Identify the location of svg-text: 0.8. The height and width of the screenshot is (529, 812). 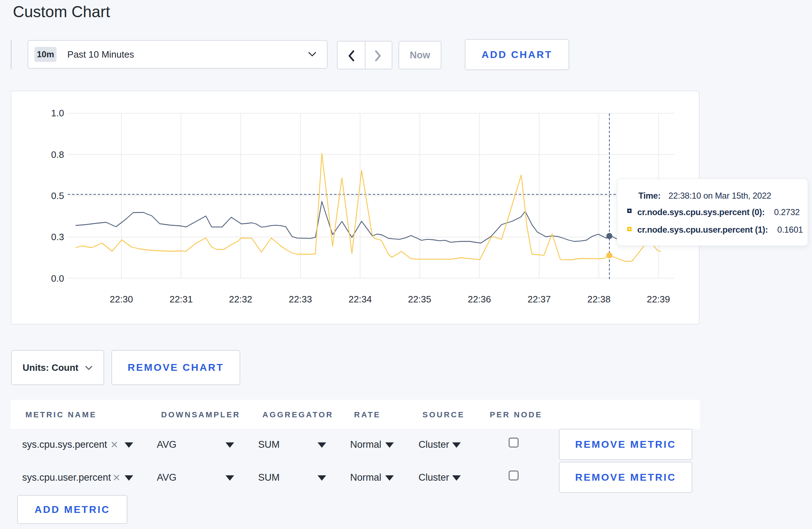
(58, 155).